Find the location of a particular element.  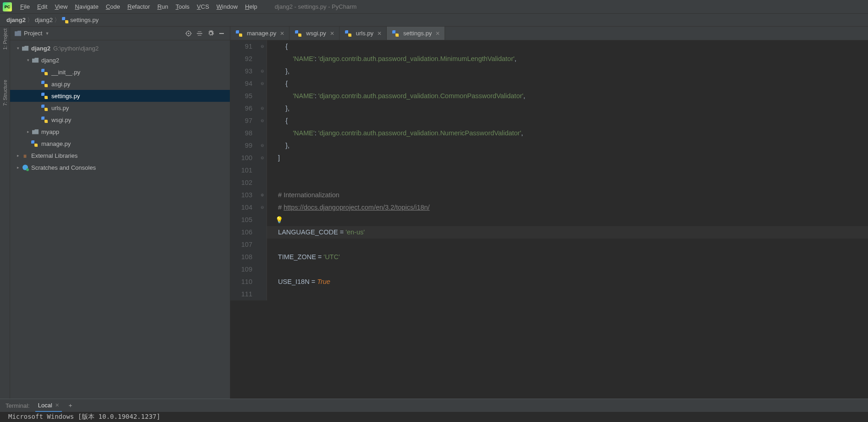

code-line: 107 is located at coordinates (549, 245).